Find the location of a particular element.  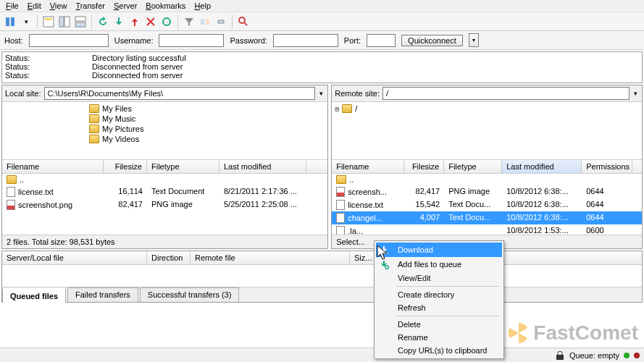

search-icon is located at coordinates (243, 22).